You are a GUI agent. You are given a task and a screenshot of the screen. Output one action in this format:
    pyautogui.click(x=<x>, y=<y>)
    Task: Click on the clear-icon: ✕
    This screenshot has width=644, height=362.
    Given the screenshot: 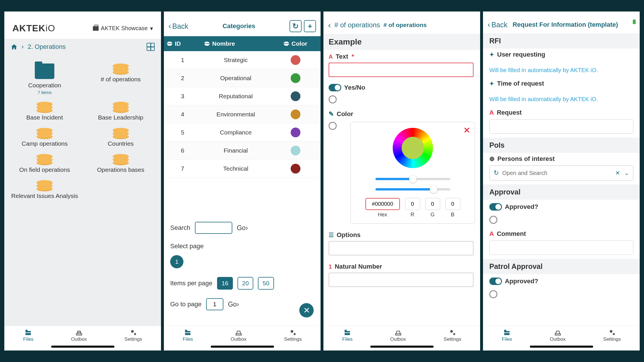 What is the action you would take?
    pyautogui.click(x=618, y=173)
    